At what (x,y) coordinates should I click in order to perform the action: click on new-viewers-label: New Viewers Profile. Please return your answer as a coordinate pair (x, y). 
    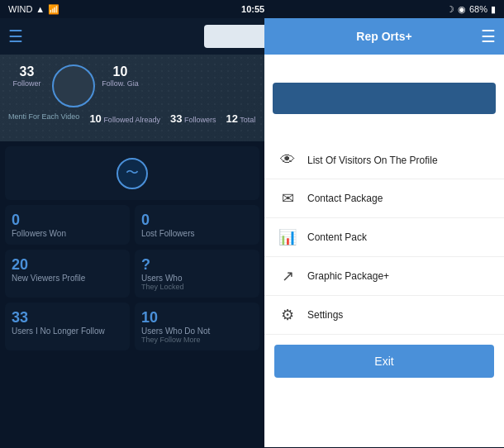
    Looking at the image, I should click on (68, 278).